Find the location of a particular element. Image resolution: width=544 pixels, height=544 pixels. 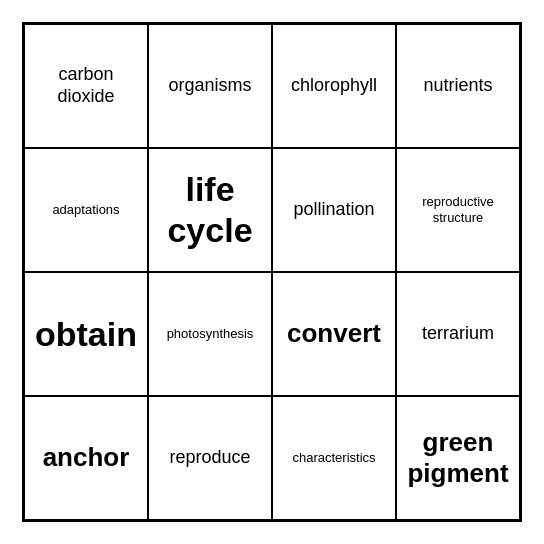

cell-text-r3c3: green pigment is located at coordinates (458, 458).